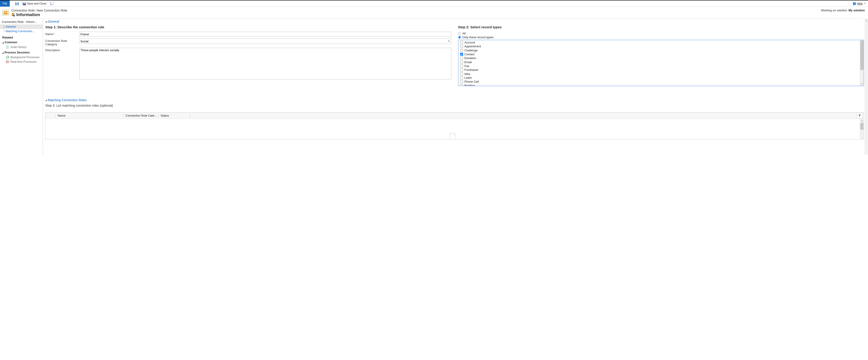  Describe the element at coordinates (659, 63) in the screenshot. I see `record-types-list: AccountAppointmentChallengeContactDonati…` at that location.